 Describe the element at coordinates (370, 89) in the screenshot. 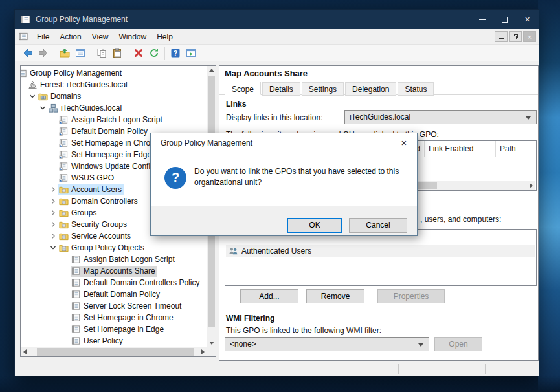

I see `tab-delegation: Delegation` at that location.